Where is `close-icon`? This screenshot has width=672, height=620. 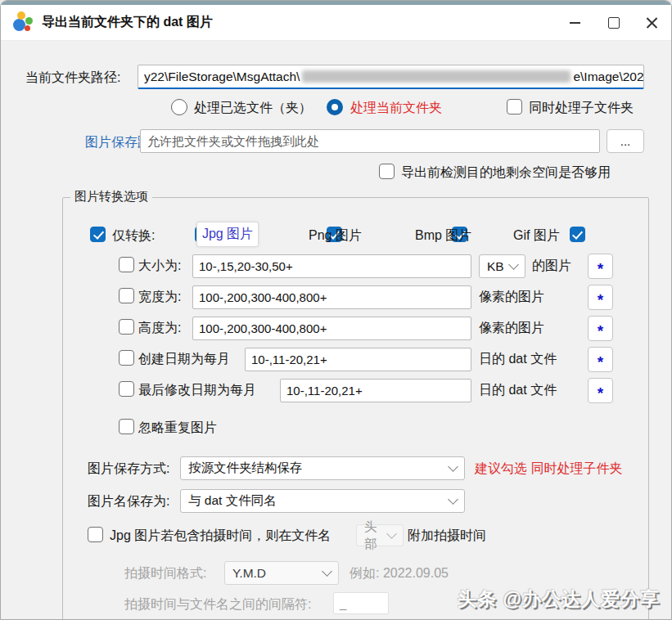 close-icon is located at coordinates (652, 23).